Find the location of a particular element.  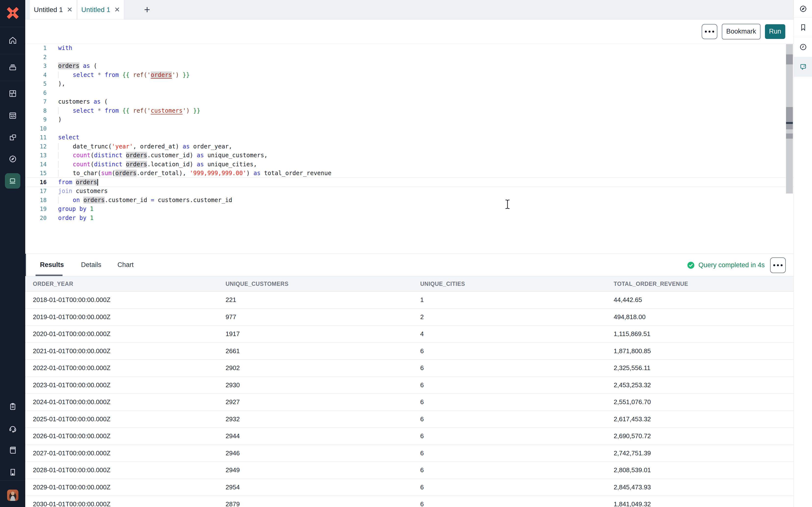

code-line: 12 date_trunc('year', ordered_at) as ord… is located at coordinates (409, 147).